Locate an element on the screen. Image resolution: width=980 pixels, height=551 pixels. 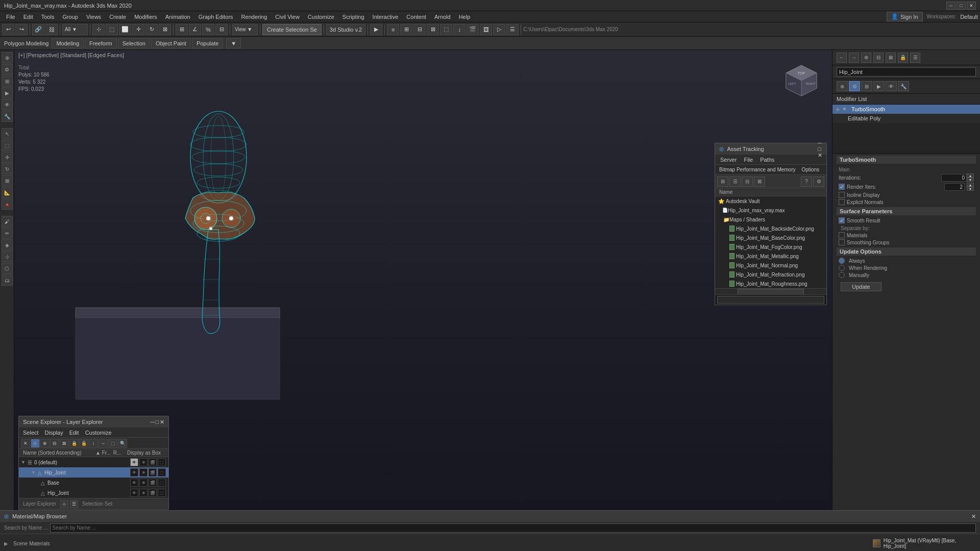
mb-close: ✕ is located at coordinates (974, 516).